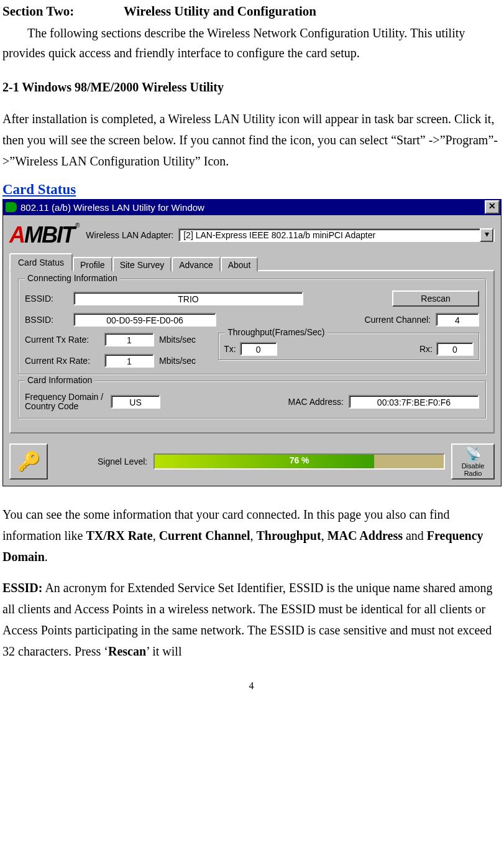  Describe the element at coordinates (62, 361) in the screenshot. I see `rx-rate-label: Current Rx Rate:` at that location.